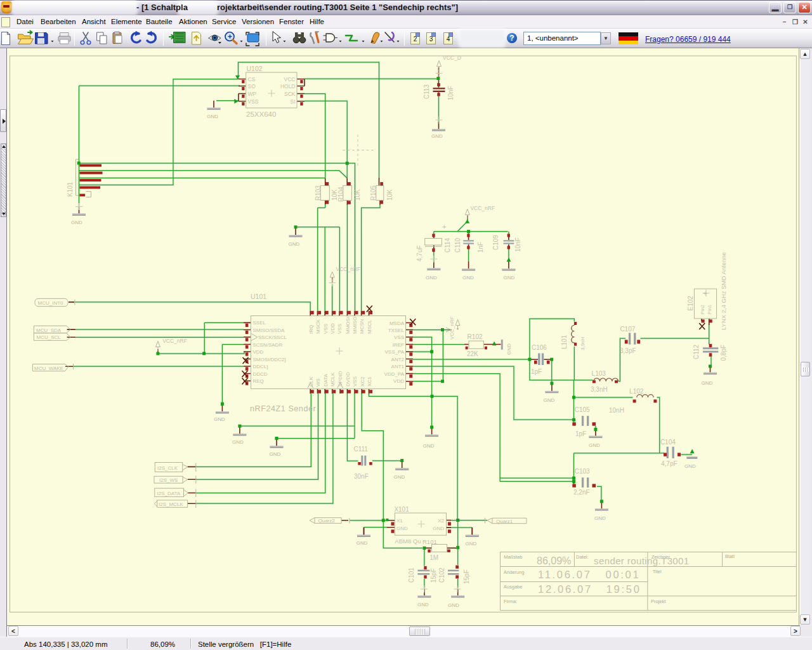 This screenshot has width=812, height=650. Describe the element at coordinates (255, 69) in the screenshot. I see `svg-text: U102` at that location.